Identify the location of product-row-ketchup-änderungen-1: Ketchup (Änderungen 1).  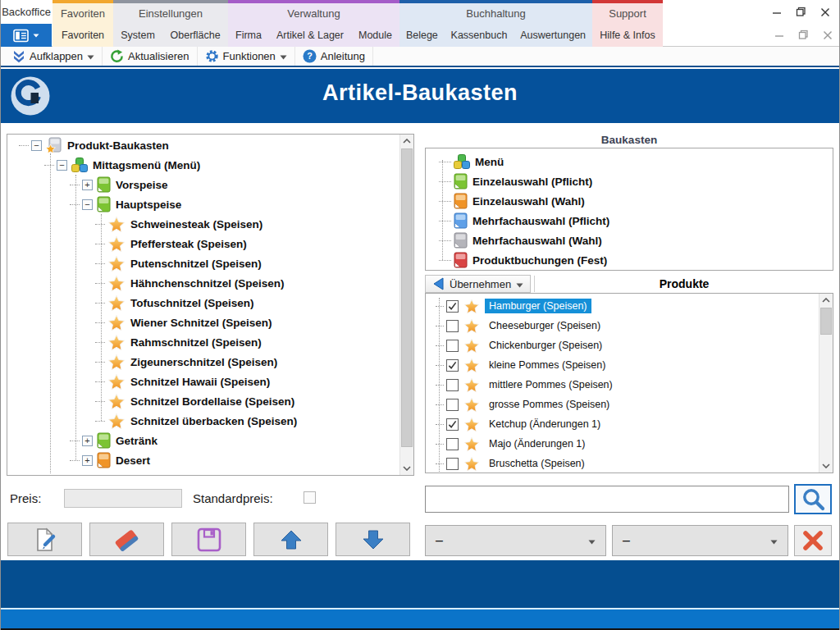
(629, 424).